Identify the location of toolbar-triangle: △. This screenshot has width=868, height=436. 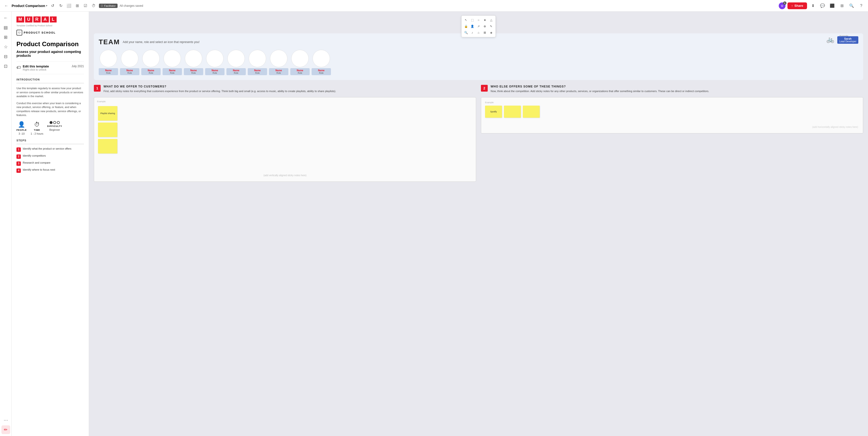
(491, 20).